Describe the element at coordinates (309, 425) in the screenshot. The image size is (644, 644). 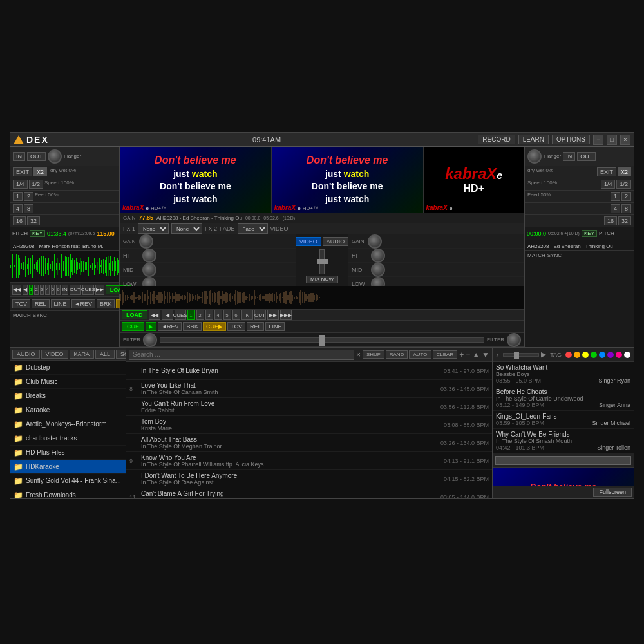
I see `track-row-3: Tom Boy Krista Marie 03:08 - 85.0 BPM` at that location.